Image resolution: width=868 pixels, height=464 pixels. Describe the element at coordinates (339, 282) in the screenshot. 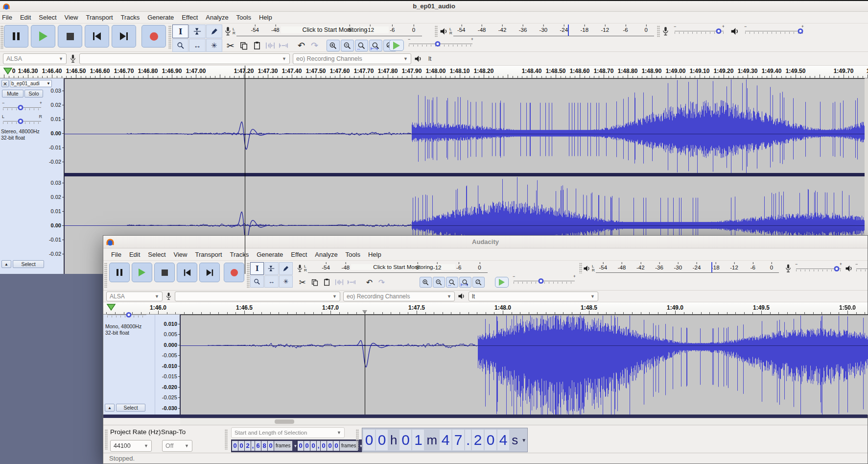

I see `trim-audio-button` at that location.